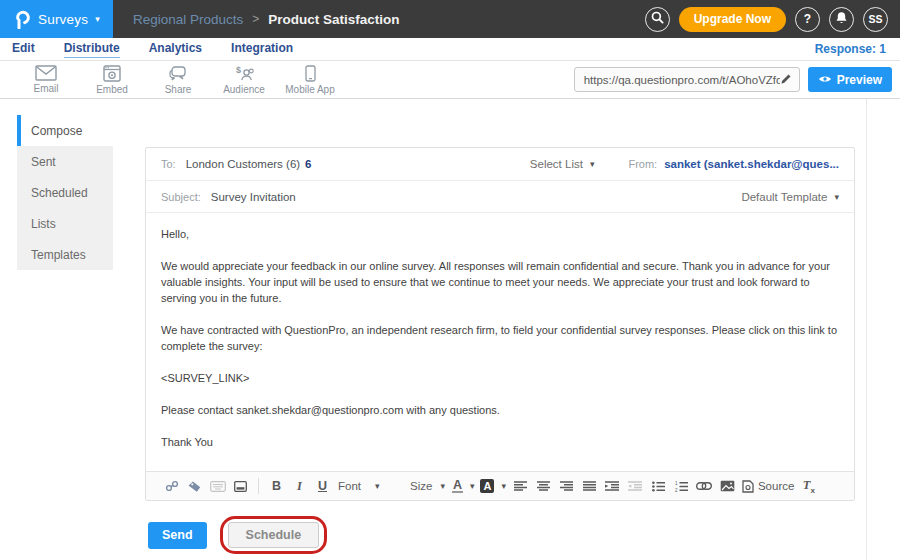 Image resolution: width=900 pixels, height=560 pixels. I want to click on bold-button: B, so click(276, 486).